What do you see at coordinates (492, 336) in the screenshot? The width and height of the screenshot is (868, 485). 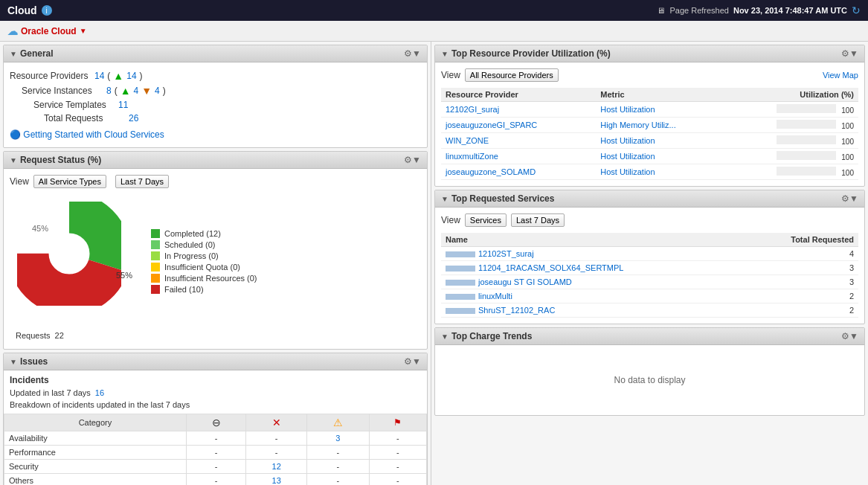 I see `charge-title-text: Top Charge Trends` at bounding box center [492, 336].